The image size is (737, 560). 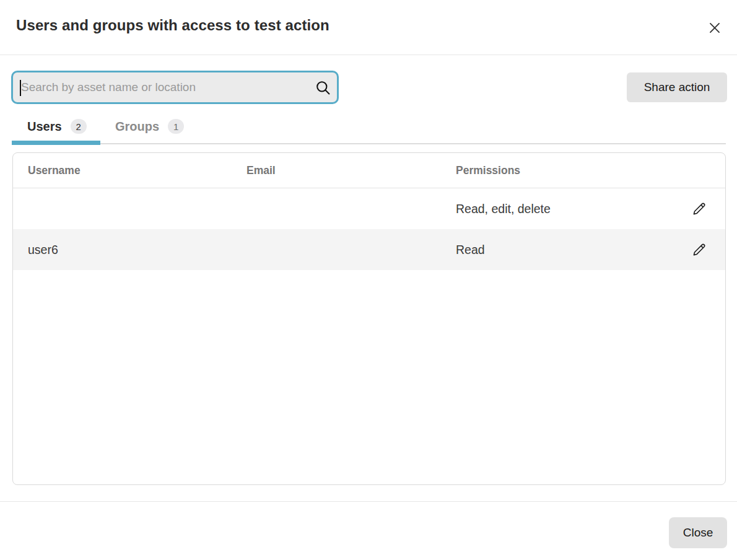 What do you see at coordinates (45, 126) in the screenshot?
I see `tab-users-label: Users` at bounding box center [45, 126].